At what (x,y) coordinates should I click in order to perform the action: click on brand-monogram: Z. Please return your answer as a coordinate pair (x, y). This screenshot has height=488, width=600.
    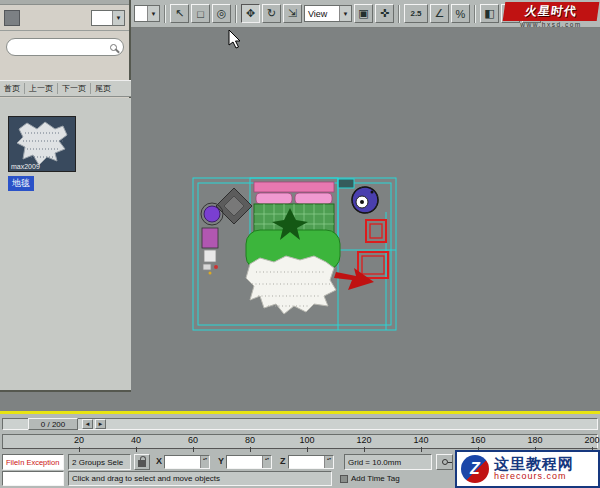
    Looking at the image, I should click on (475, 469).